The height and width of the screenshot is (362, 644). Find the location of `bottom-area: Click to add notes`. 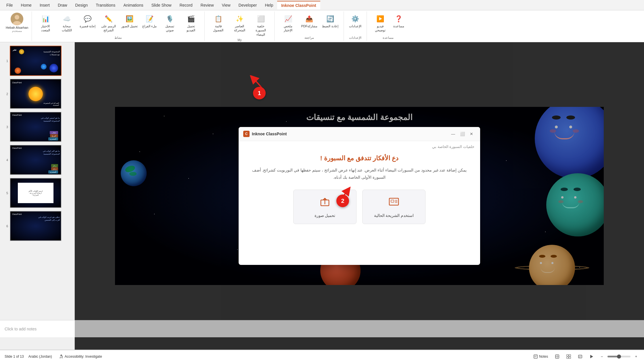

bottom-area: Click to add notes is located at coordinates (322, 350).